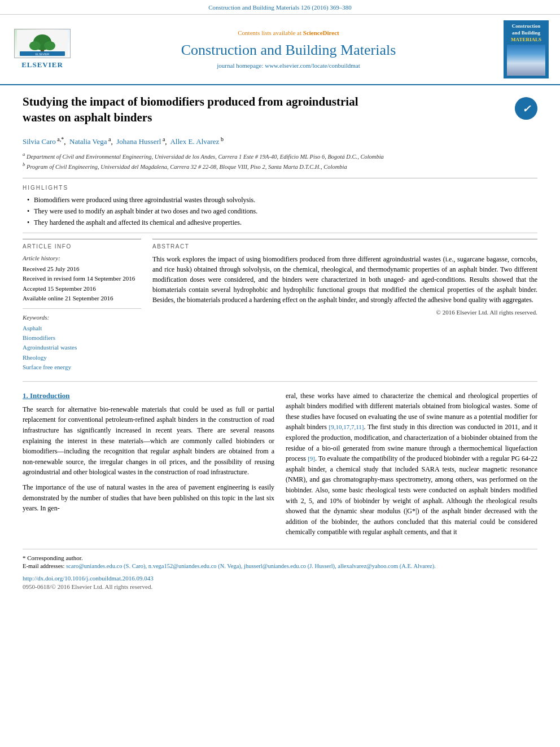  What do you see at coordinates (82, 348) in the screenshot?
I see `keyword-agroindustrial: Agroindustrial wastes` at bounding box center [82, 348].